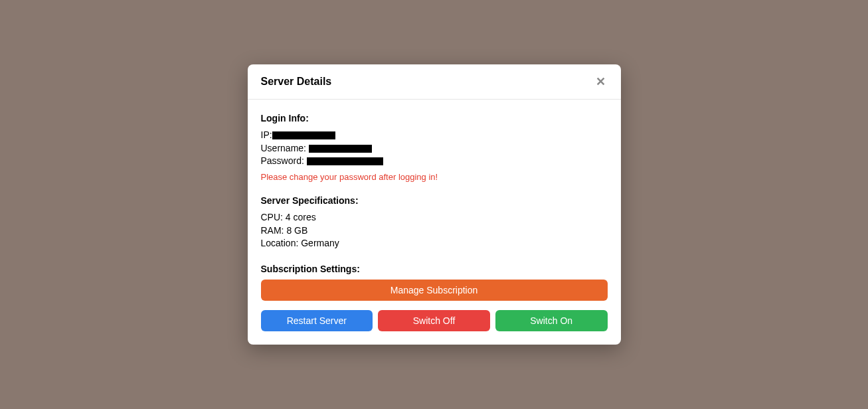 The height and width of the screenshot is (409, 868). I want to click on login-info-heading: Login Info:, so click(434, 118).